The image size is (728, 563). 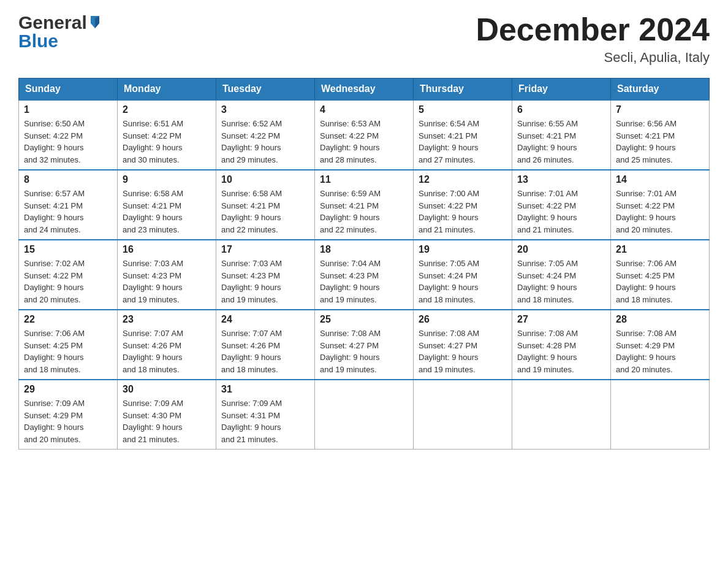 I want to click on table-row: 15 Sunrise: 7:02 AM Sunset: 4:22 PM Dayl…, so click(x=69, y=275).